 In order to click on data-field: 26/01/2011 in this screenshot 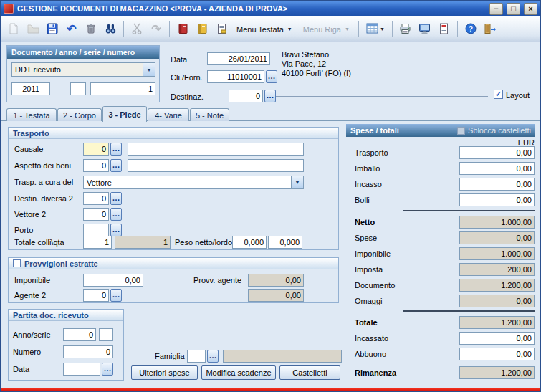, I will do `click(239, 59)`.